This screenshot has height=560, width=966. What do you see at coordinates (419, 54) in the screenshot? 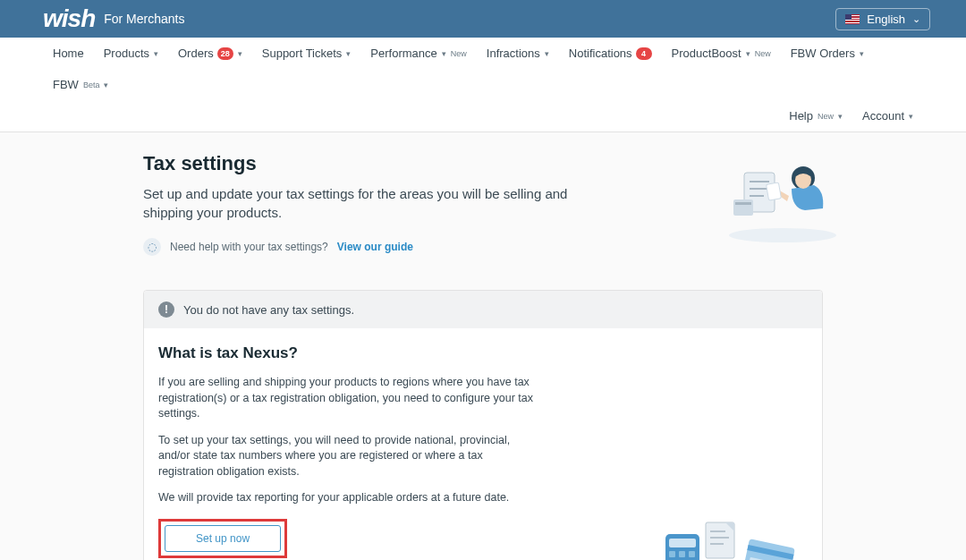
I see `nav-performance: Performance▾New` at bounding box center [419, 54].